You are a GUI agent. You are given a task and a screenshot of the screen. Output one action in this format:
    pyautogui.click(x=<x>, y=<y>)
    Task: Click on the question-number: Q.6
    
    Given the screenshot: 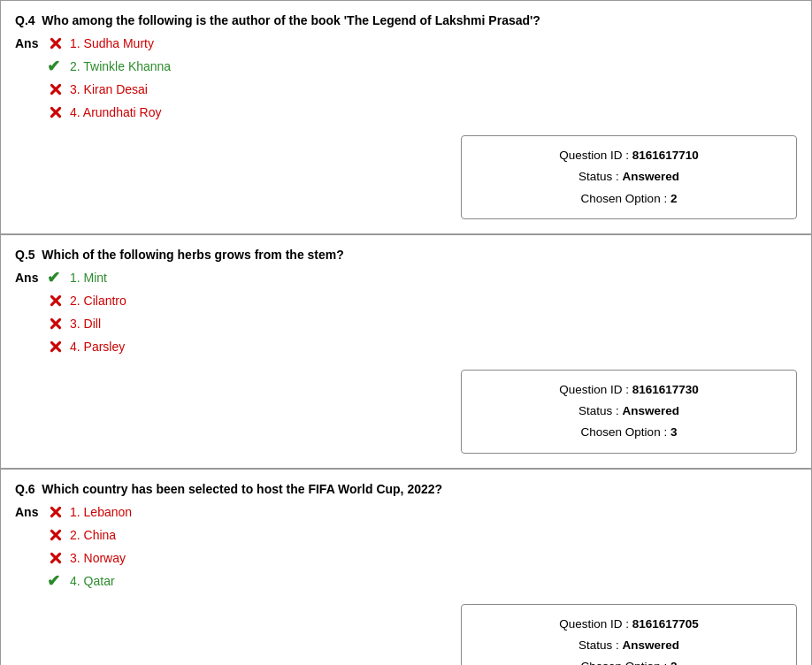 What is the action you would take?
    pyautogui.click(x=25, y=489)
    